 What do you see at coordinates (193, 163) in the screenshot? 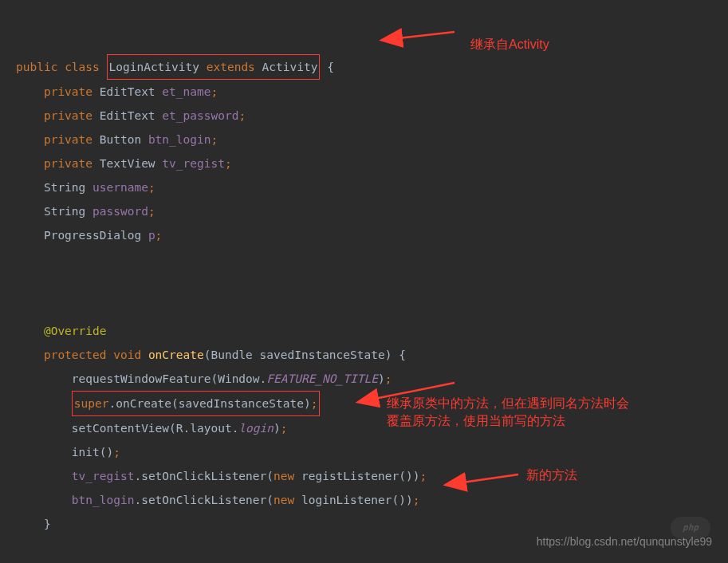
I see `field-tv-regist: tv_regist` at bounding box center [193, 163].